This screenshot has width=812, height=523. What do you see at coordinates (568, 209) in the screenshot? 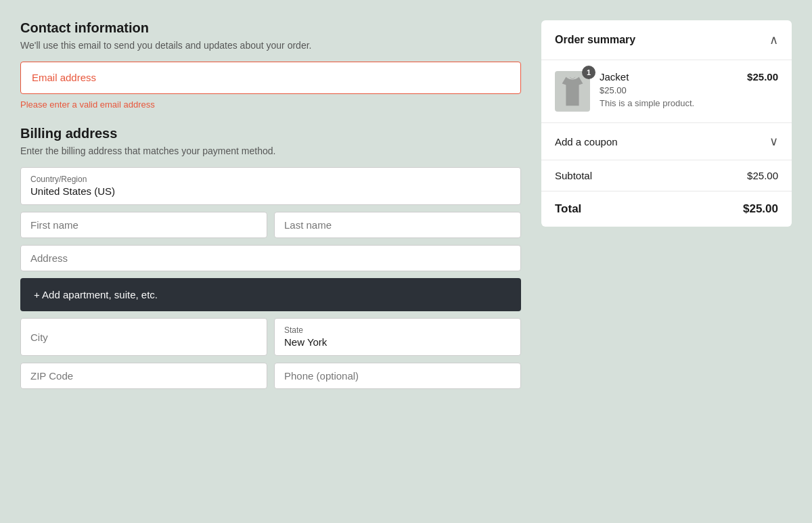
I see `total-label: Total` at bounding box center [568, 209].